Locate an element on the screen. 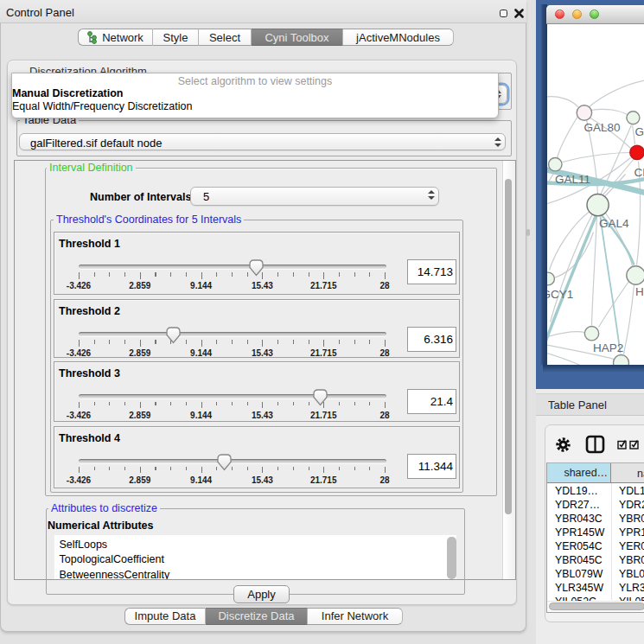 The height and width of the screenshot is (644, 644). svg-text: GAL4 is located at coordinates (614, 223).